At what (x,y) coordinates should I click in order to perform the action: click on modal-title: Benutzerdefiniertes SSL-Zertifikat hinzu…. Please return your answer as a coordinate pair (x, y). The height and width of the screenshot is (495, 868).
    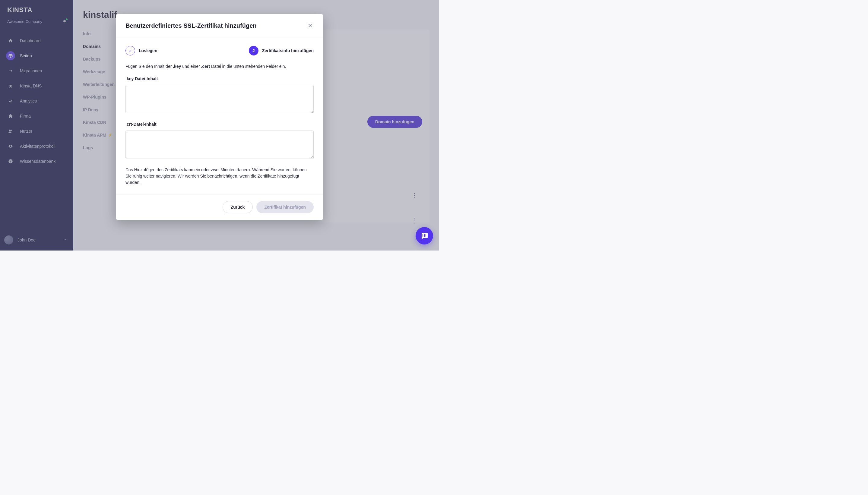
    Looking at the image, I should click on (191, 26).